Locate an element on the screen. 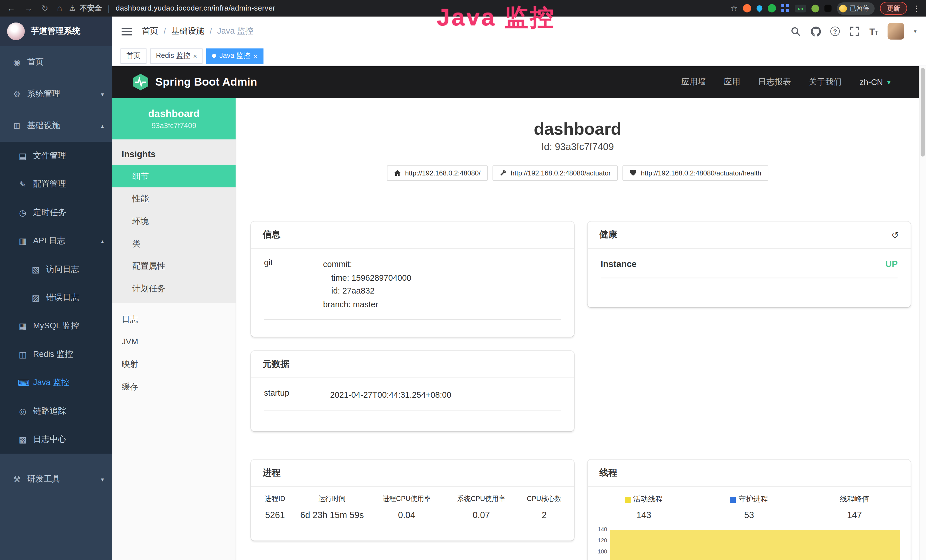  health-row: Instance UP is located at coordinates (749, 264).